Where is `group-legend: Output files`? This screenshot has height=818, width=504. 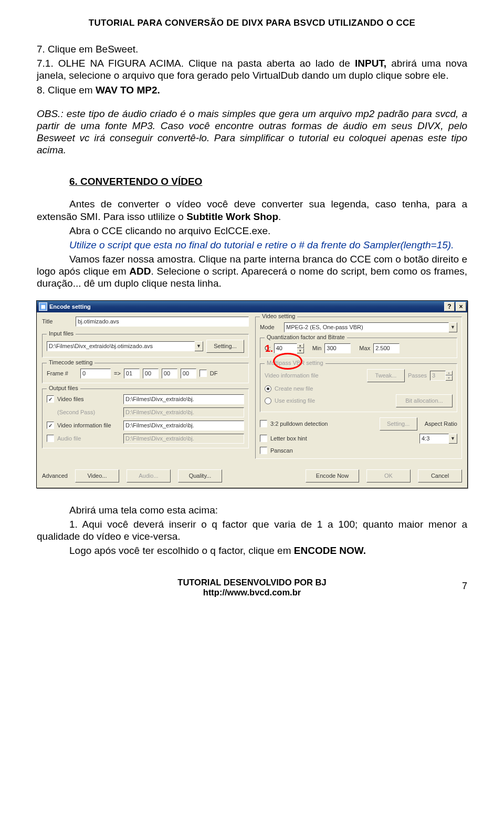
group-legend: Output files is located at coordinates (64, 388).